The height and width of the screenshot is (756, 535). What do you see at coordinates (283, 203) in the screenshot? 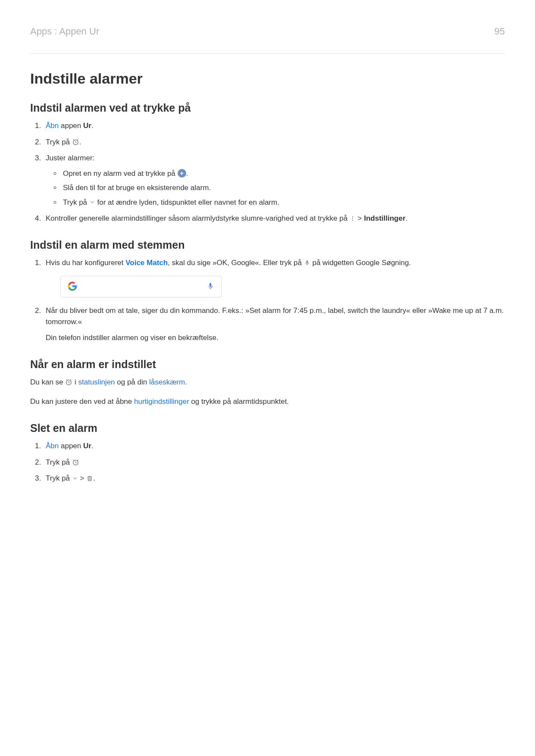
I see `sub-bullet: Tryk på for at ændre lyden, tidspunktet …` at bounding box center [283, 203].